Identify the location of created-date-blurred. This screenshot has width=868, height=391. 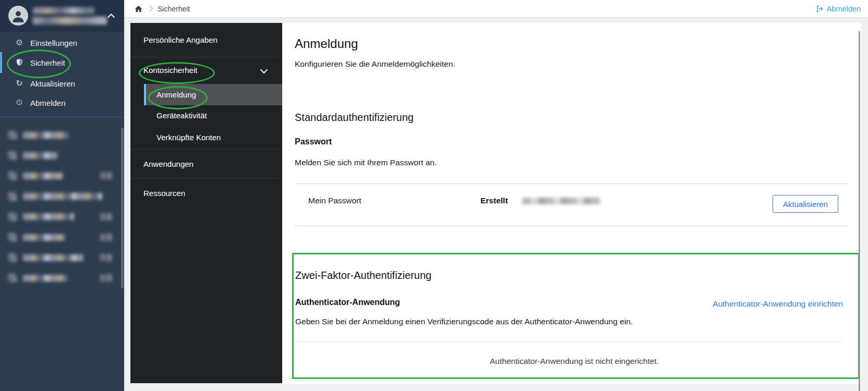
(561, 201).